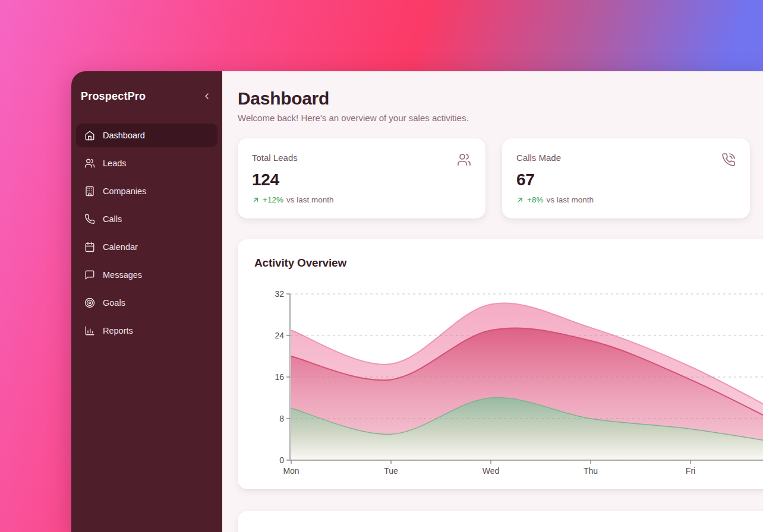 This screenshot has width=763, height=532. Describe the element at coordinates (114, 303) in the screenshot. I see `sidebar-item-label: Goals` at that location.